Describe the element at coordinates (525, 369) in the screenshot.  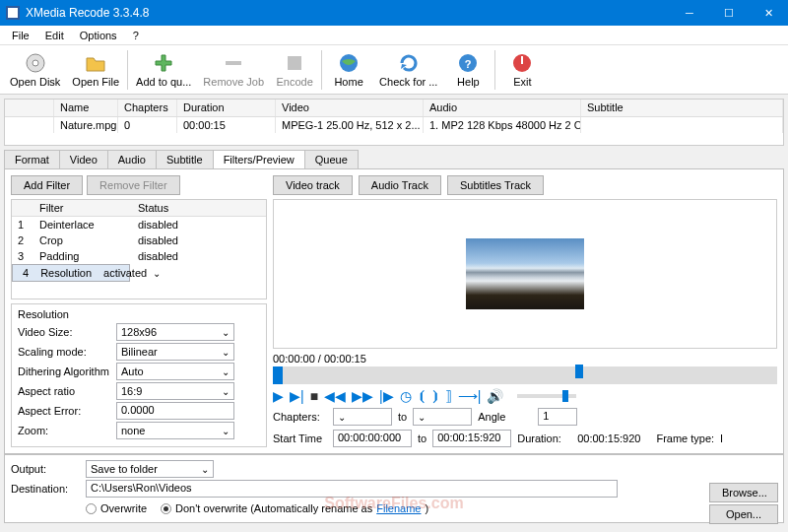
I see `timeline: 00:00:00 / 00:00:15` at that location.